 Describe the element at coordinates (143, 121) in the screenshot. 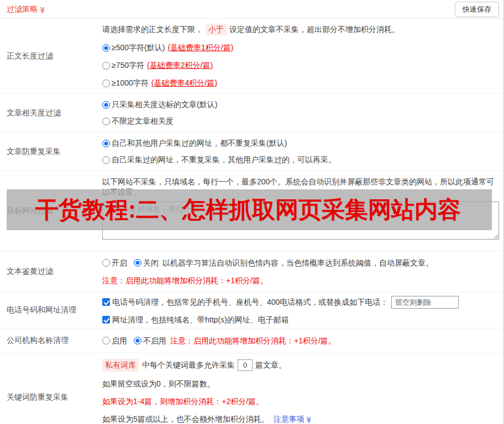

I see `option-label: 不限定文章相关度` at that location.